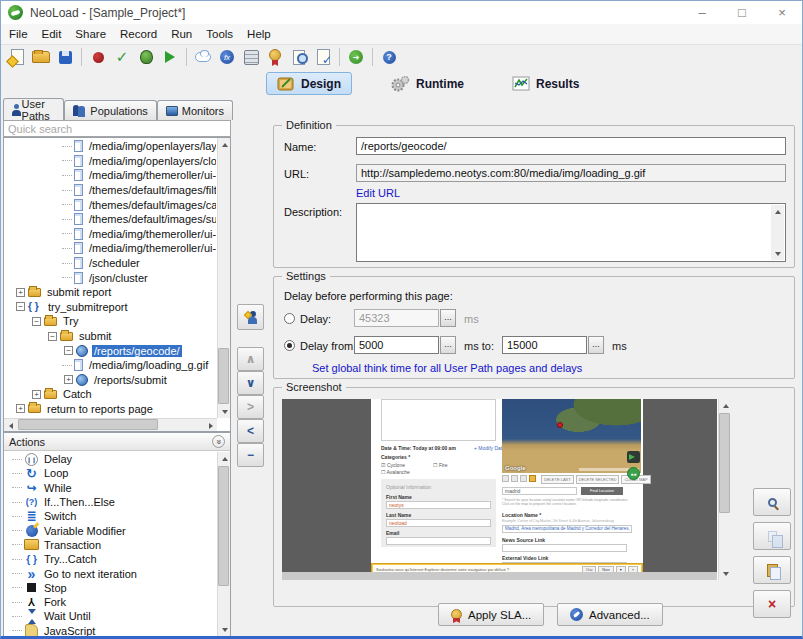 Image resolution: width=803 pixels, height=639 pixels. What do you see at coordinates (110, 545) in the screenshot?
I see `action-transaction: Transaction` at bounding box center [110, 545].